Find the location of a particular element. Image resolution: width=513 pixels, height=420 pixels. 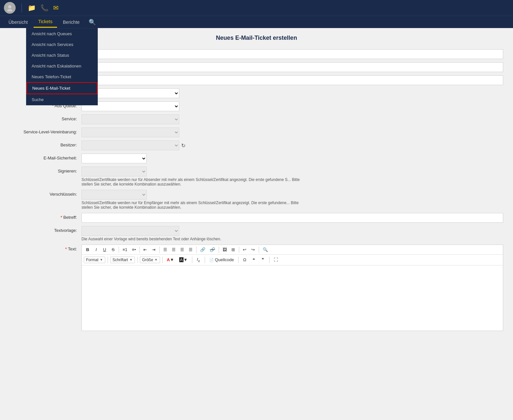

field-signieren: Schlüssel/Zertifikate werden nur für Abs… is located at coordinates (292, 177).